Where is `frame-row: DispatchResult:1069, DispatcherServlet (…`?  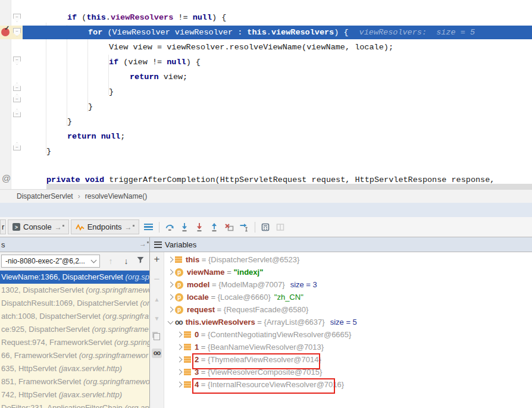 frame-row: DispatchResult:1069, DispatcherServlet (… is located at coordinates (75, 303).